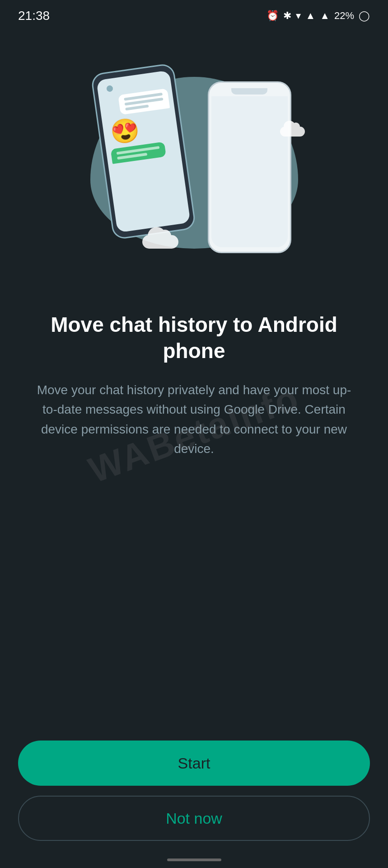  Describe the element at coordinates (194, 420) in the screenshot. I see `page-description: Move your chat history privately and hav…` at that location.